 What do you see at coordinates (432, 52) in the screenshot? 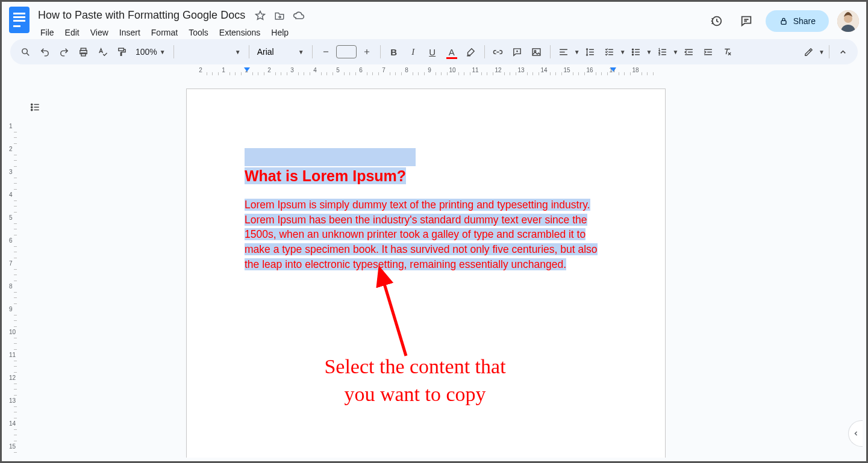
I see `underline-icon: U` at bounding box center [432, 52].